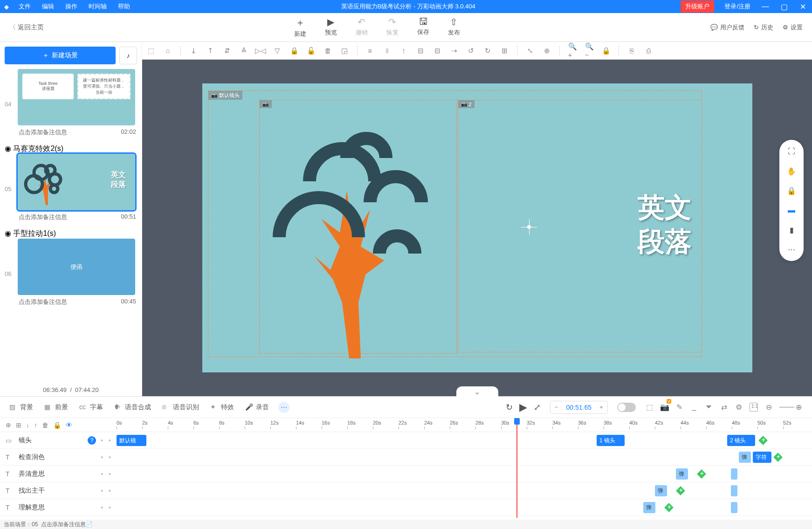 The width and height of the screenshot is (812, 529). What do you see at coordinates (739, 407) in the screenshot?
I see `settings2-icon: ⚙` at bounding box center [739, 407].